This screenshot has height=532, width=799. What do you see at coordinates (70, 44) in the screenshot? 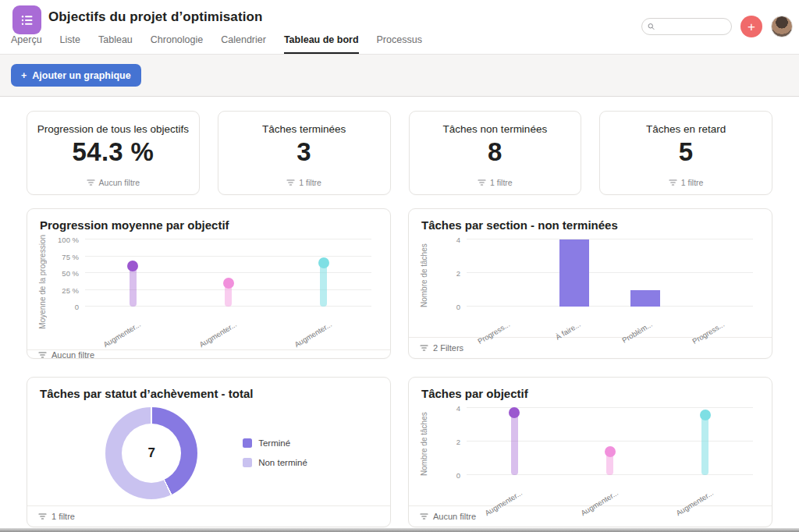
I see `tab-liste: Liste` at bounding box center [70, 44].